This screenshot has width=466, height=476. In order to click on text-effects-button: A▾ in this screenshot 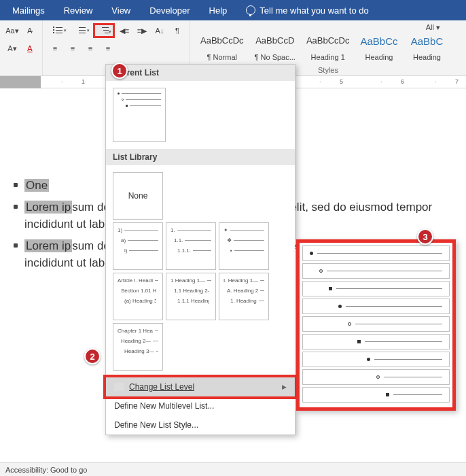, I will do `click(12, 48)`.